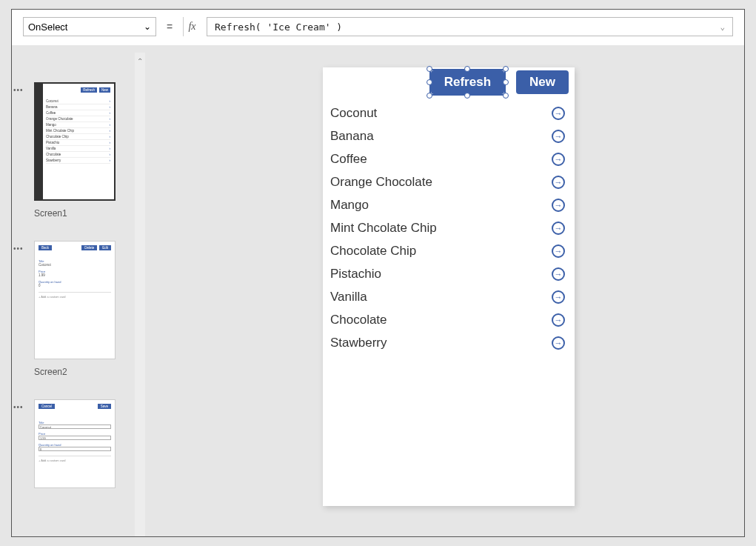  I want to click on thumbnail-screen1: ••• Refresh New Coconut Banana Coffee Or…, so click(78, 150).